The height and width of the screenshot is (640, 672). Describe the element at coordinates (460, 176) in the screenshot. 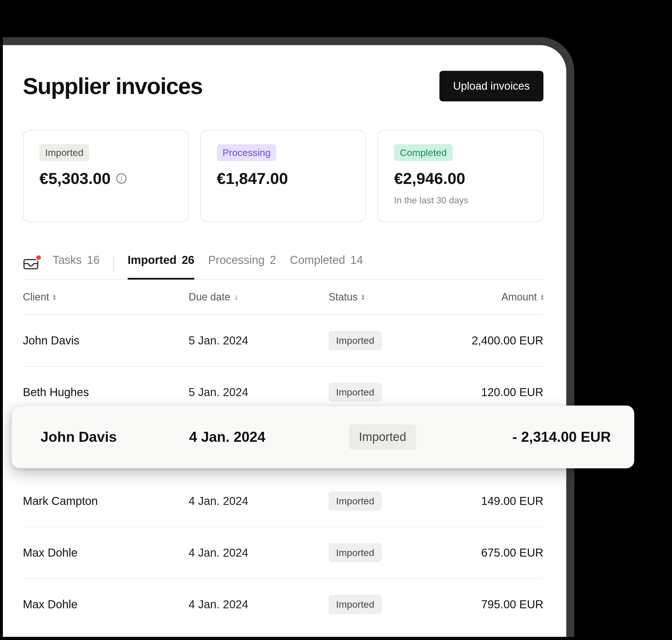

I see `card-completed: Completed €2,946.00 In the last 30 days` at that location.